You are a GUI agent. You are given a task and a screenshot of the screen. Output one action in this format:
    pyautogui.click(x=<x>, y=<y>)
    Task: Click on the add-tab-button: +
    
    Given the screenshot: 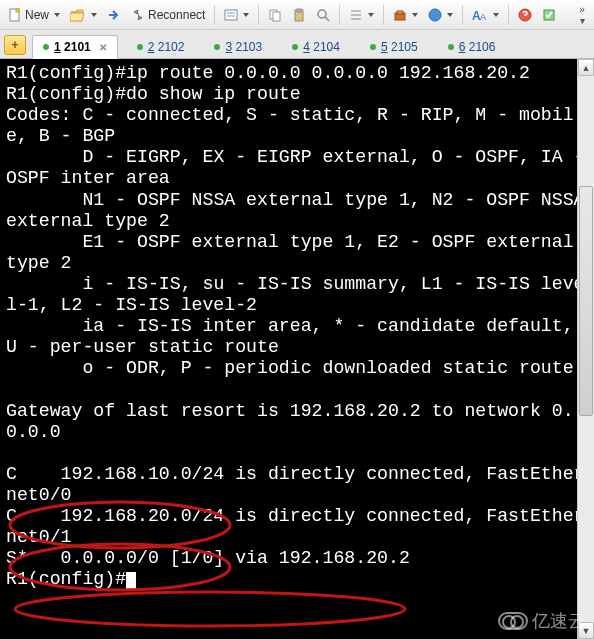 What is the action you would take?
    pyautogui.click(x=15, y=45)
    